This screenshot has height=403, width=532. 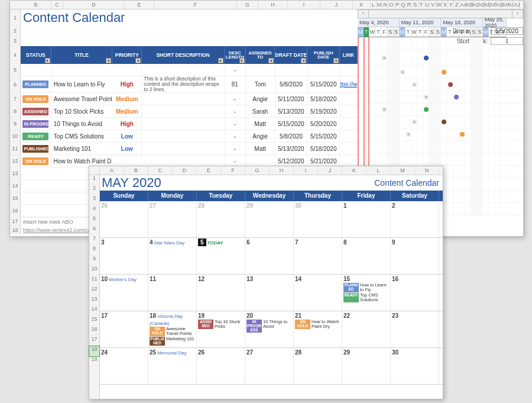 What do you see at coordinates (415, 329) in the screenshot?
I see `calendar-day: 23` at bounding box center [415, 329].